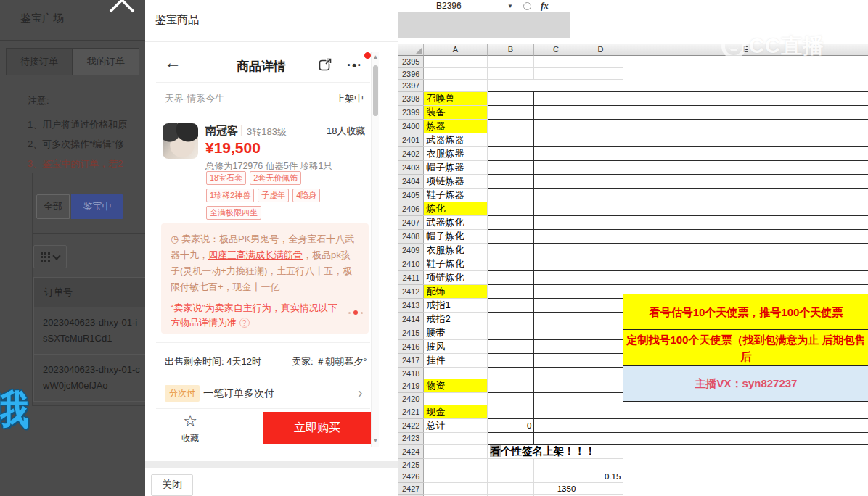  What do you see at coordinates (411, 73) in the screenshot?
I see `row-header: 2396` at bounding box center [411, 73].